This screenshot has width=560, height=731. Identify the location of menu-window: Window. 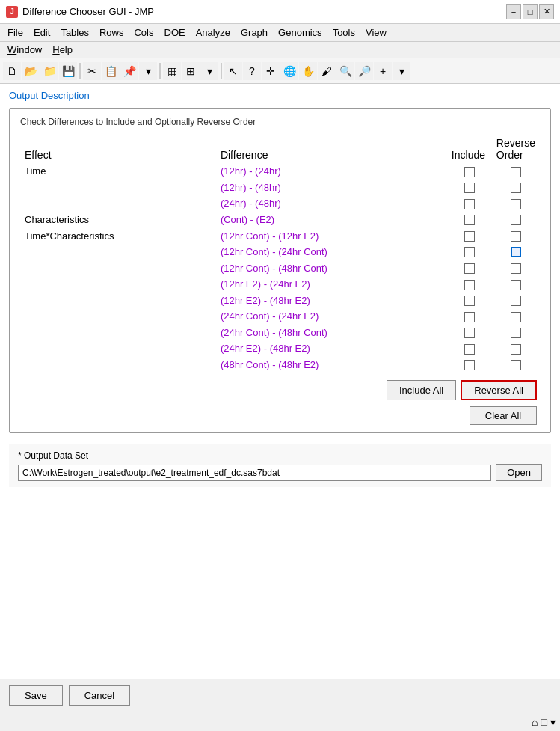
(25, 49).